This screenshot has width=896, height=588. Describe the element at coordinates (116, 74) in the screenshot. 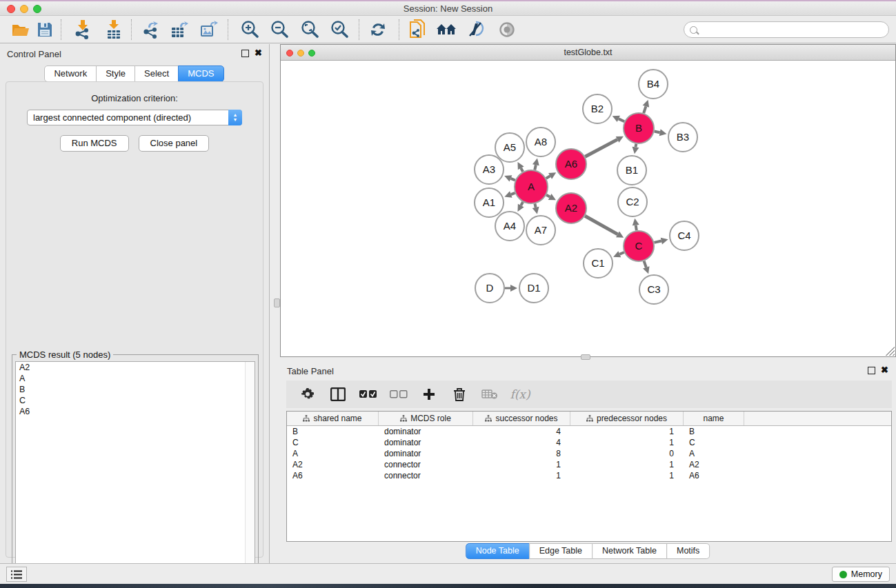

I see `tab-style: Style` at that location.